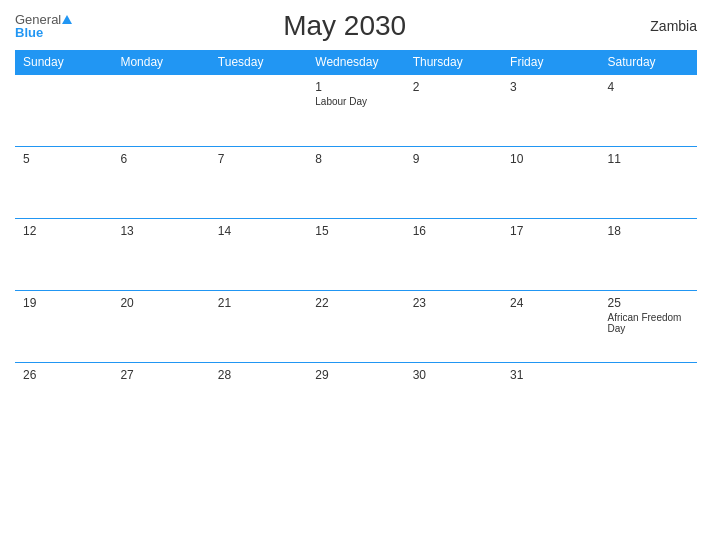 Image resolution: width=712 pixels, height=550 pixels. Describe the element at coordinates (657, 26) in the screenshot. I see `country-label: Zambia` at that location.